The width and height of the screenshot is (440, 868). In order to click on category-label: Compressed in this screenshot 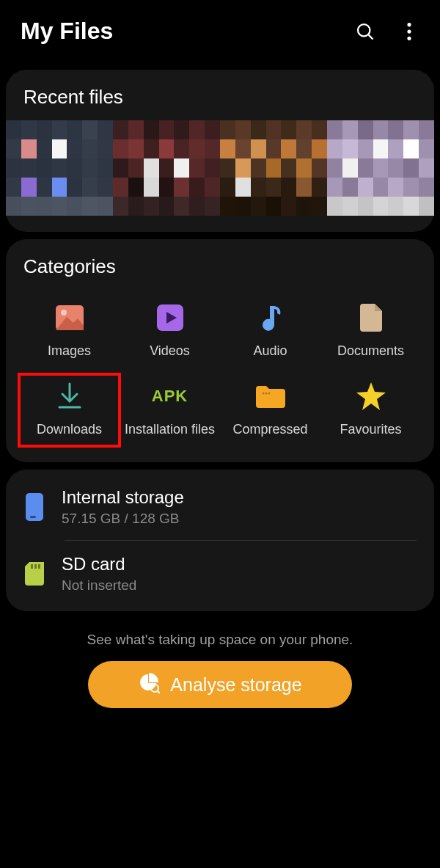, I will do `click(270, 430)`.